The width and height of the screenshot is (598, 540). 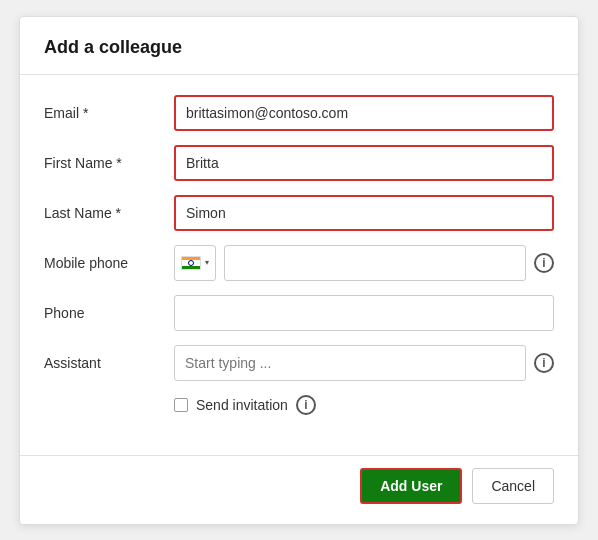 What do you see at coordinates (109, 313) in the screenshot?
I see `phone-label: Phone` at bounding box center [109, 313].